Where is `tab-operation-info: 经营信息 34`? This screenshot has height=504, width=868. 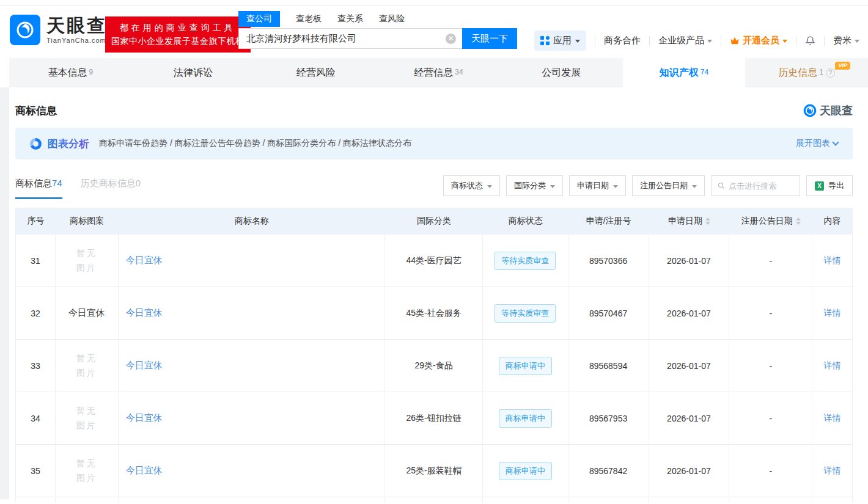
tab-operation-info: 经营信息 34 is located at coordinates (439, 73).